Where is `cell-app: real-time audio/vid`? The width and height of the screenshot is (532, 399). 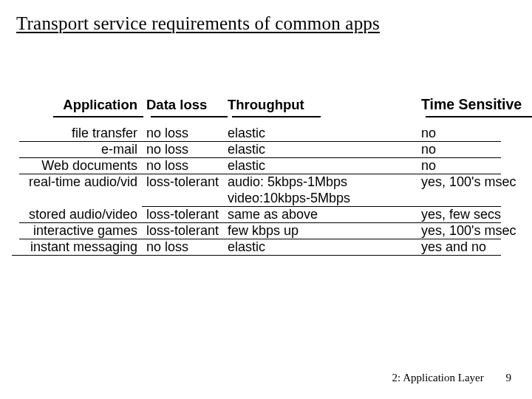 cell-app: real-time audio/vid is located at coordinates (75, 182).